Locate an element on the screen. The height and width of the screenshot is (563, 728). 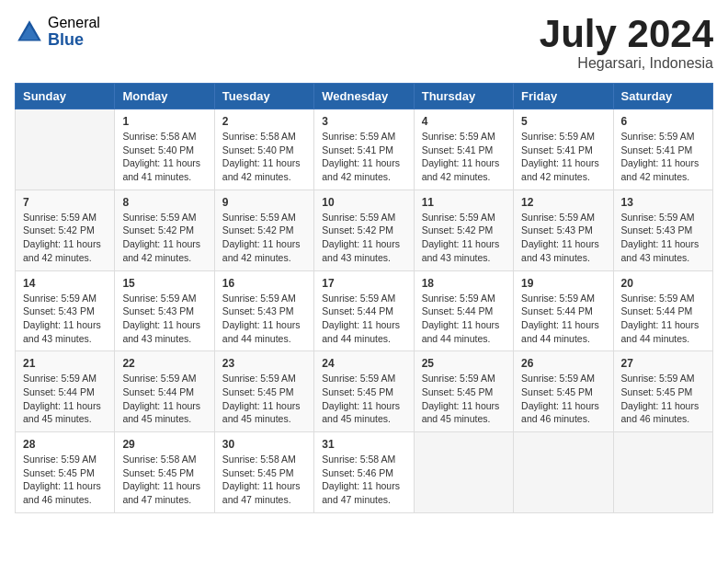
day-number: 24 is located at coordinates (364, 363).